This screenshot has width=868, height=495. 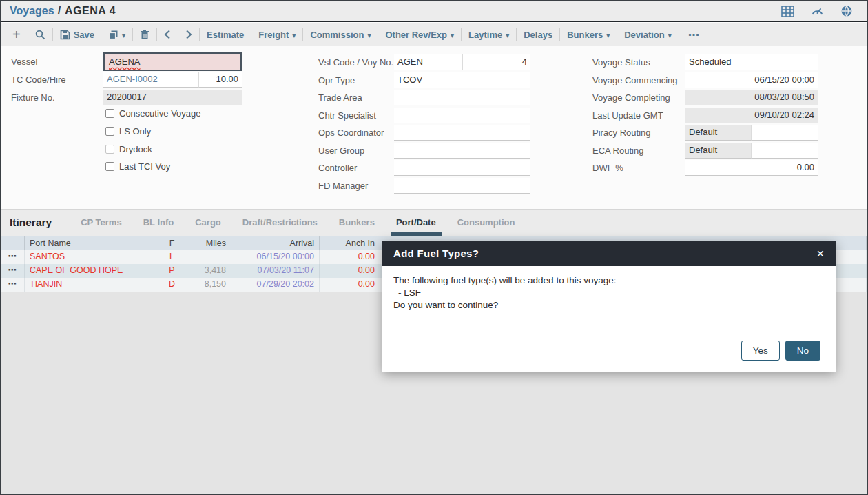 I want to click on voyage-completing-field: 08/03/20 08:50, so click(x=752, y=98).